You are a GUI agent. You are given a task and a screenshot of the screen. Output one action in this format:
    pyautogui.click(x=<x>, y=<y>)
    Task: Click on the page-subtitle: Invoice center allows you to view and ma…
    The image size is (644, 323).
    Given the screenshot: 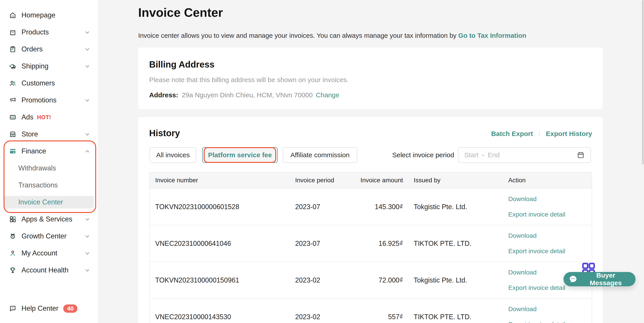 What is the action you would take?
    pyautogui.click(x=332, y=36)
    